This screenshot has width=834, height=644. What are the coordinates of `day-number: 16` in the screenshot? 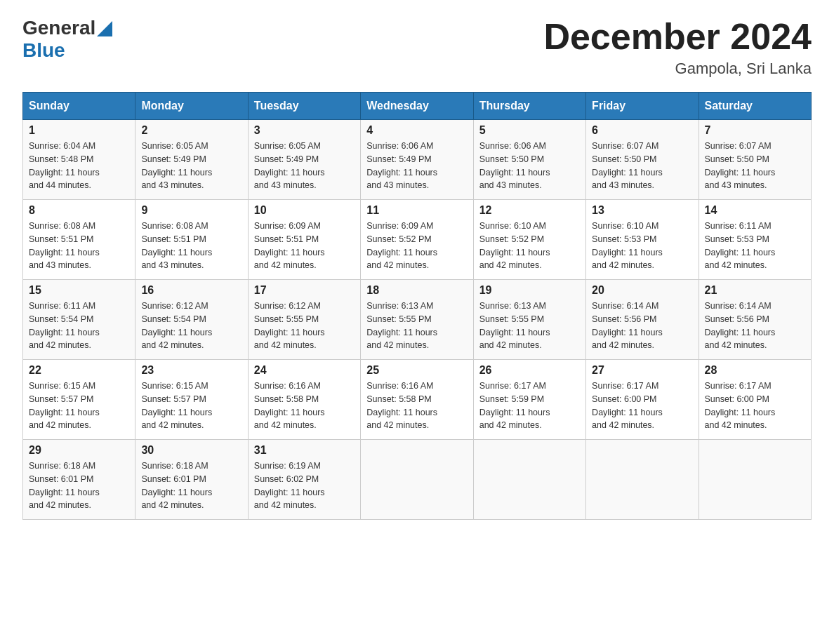 It's located at (191, 290).